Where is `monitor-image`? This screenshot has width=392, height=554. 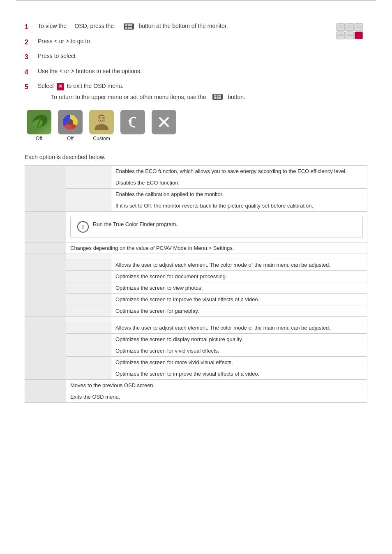
monitor-image is located at coordinates (351, 36).